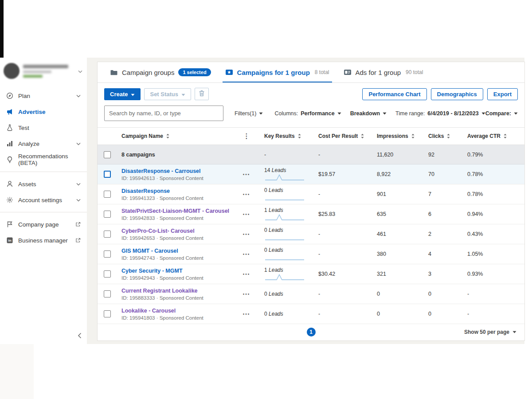 The width and height of the screenshot is (532, 399). I want to click on table-row: GIS MGMT - CarouselID: 195942743 · Spons…, so click(311, 254).